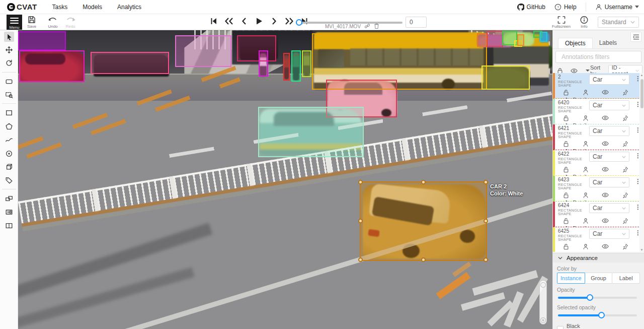 This screenshot has width=644, height=329. I want to click on nav-models: Models, so click(93, 7).